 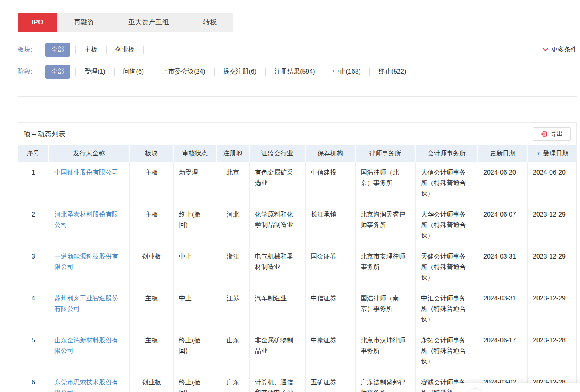 What do you see at coordinates (183, 72) in the screenshot?
I see `filter-option-上市委会议(24): 上市委会议(24)` at bounding box center [183, 72].